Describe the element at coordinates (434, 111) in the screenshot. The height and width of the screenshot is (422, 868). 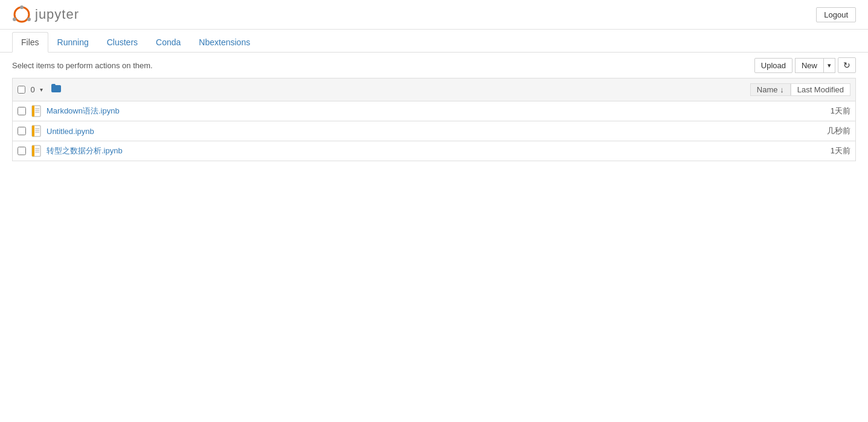
I see `table-row: Markdown语法.ipynb 1天前` at that location.